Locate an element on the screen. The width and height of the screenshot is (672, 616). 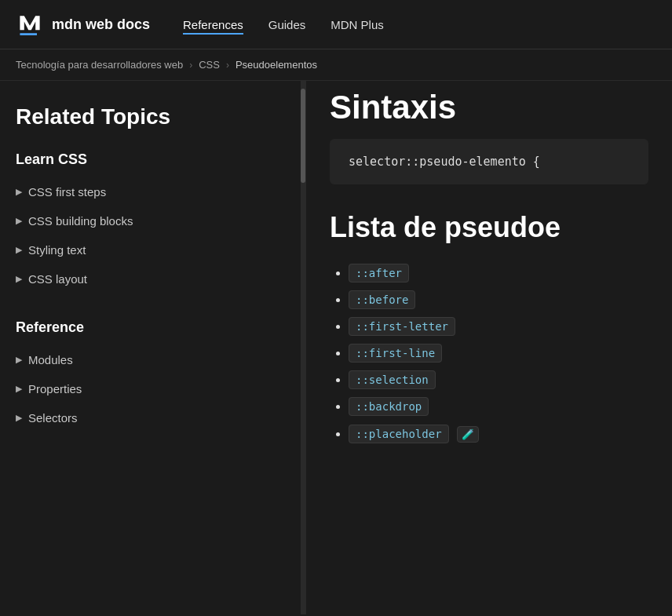
syntax-code-block: selector::pseudo-elemento { is located at coordinates (489, 162).